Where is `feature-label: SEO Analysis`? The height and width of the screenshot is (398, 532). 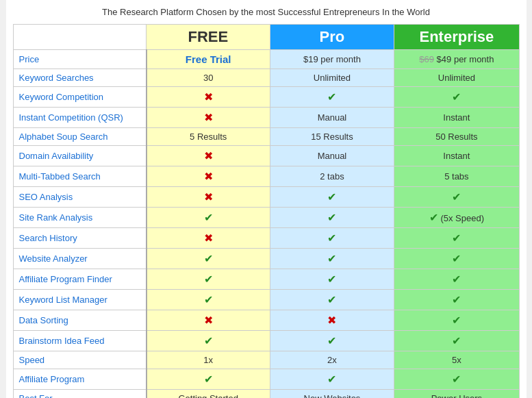
feature-label: SEO Analysis is located at coordinates (79, 197).